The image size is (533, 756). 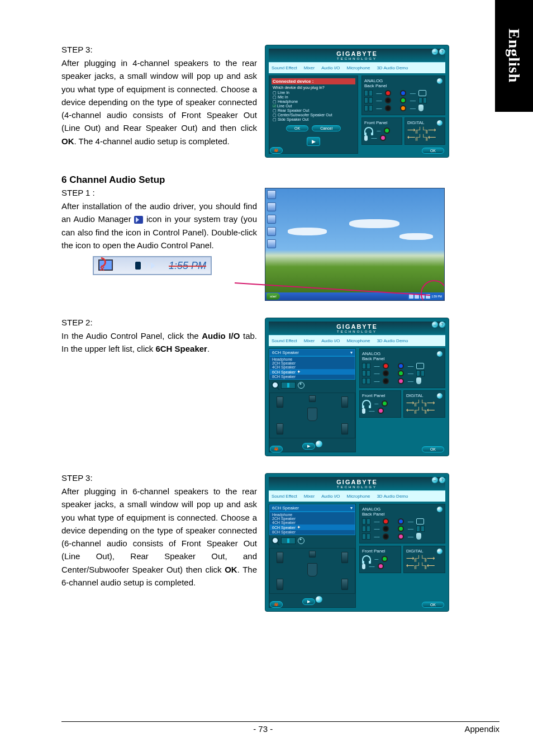 What do you see at coordinates (138, 266) in the screenshot?
I see `tray-icon-handset` at bounding box center [138, 266].